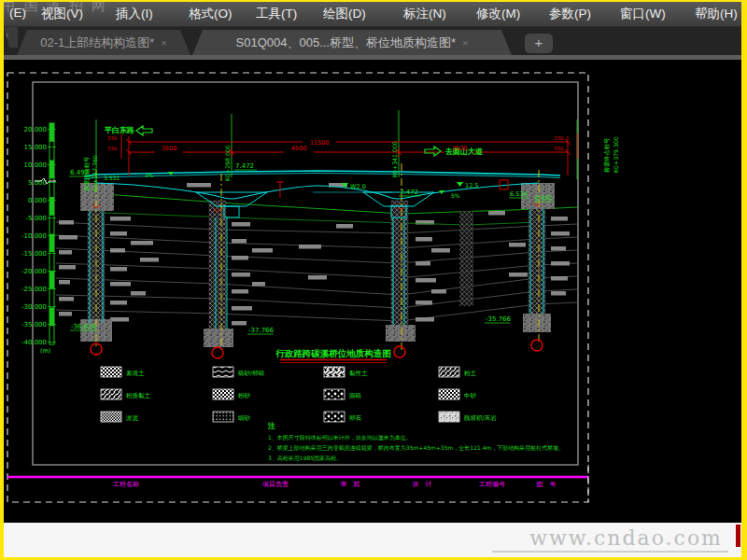 Image resolution: width=747 pixels, height=560 pixels. Describe the element at coordinates (271, 426) in the screenshot. I see `notes-header: 注` at that location.